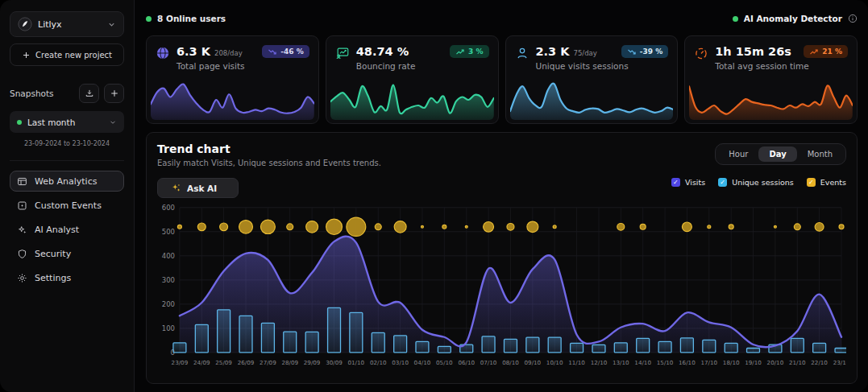  What do you see at coordinates (168, 208) in the screenshot?
I see `svg-text: 600` at bounding box center [168, 208].